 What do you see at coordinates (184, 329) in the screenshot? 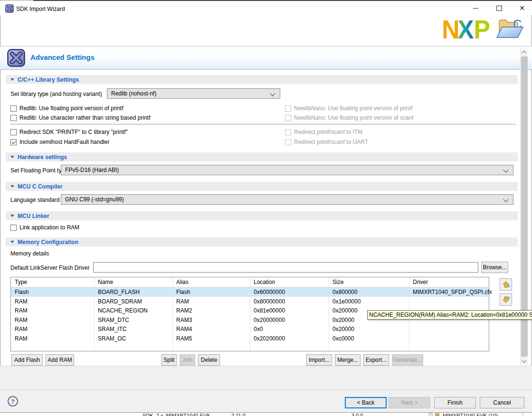
I see `cell-alias: RAM4` at bounding box center [184, 329].